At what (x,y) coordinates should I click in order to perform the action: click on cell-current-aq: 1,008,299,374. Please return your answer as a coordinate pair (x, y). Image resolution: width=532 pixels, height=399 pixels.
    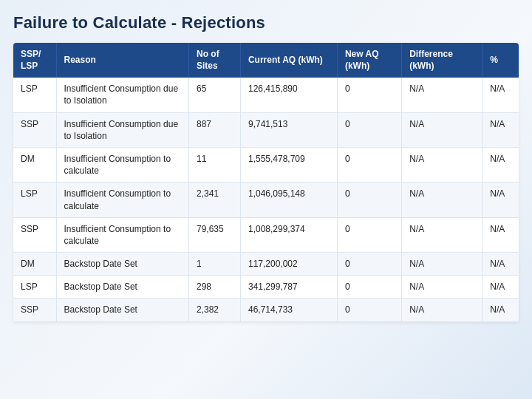
    Looking at the image, I should click on (288, 235).